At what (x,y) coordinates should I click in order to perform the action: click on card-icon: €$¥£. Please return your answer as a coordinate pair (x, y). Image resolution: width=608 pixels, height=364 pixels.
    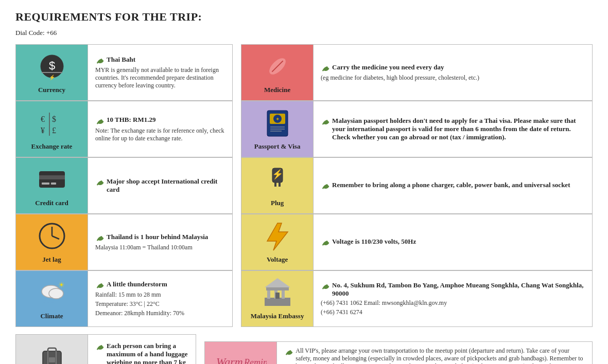
    Looking at the image, I should click on (51, 124).